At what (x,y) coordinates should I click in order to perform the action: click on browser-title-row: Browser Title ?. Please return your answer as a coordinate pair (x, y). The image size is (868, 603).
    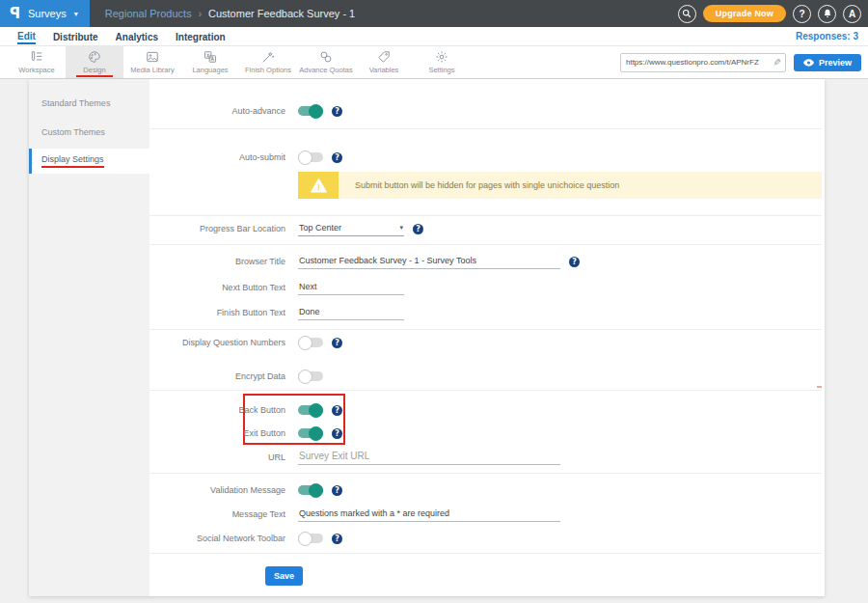
    Looking at the image, I should click on (485, 261).